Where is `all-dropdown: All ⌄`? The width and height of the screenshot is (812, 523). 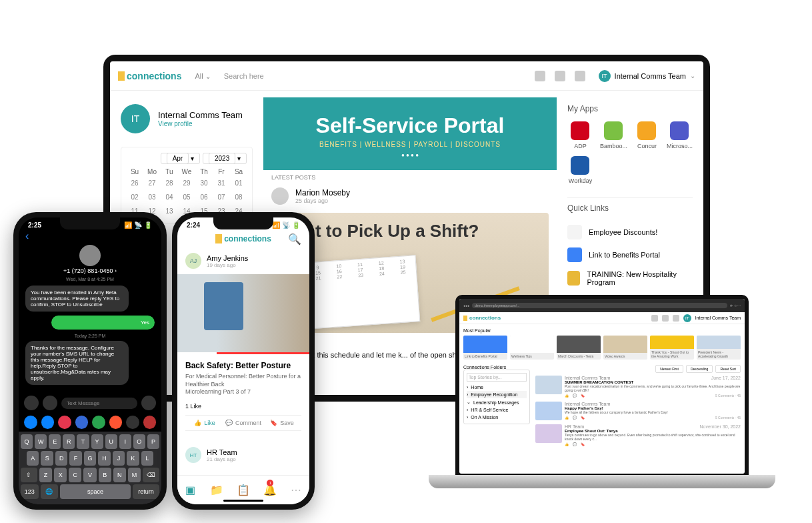 all-dropdown: All ⌄ is located at coordinates (203, 76).